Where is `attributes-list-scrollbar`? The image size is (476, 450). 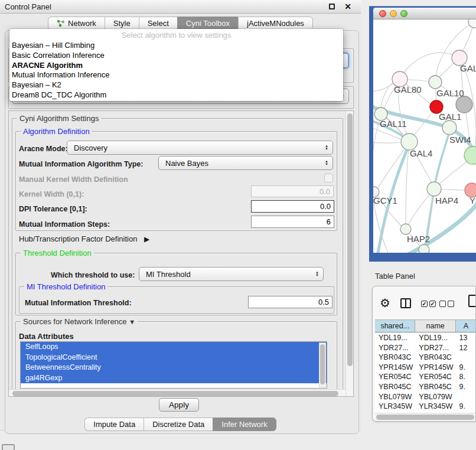 attributes-list-scrollbar is located at coordinates (322, 365).